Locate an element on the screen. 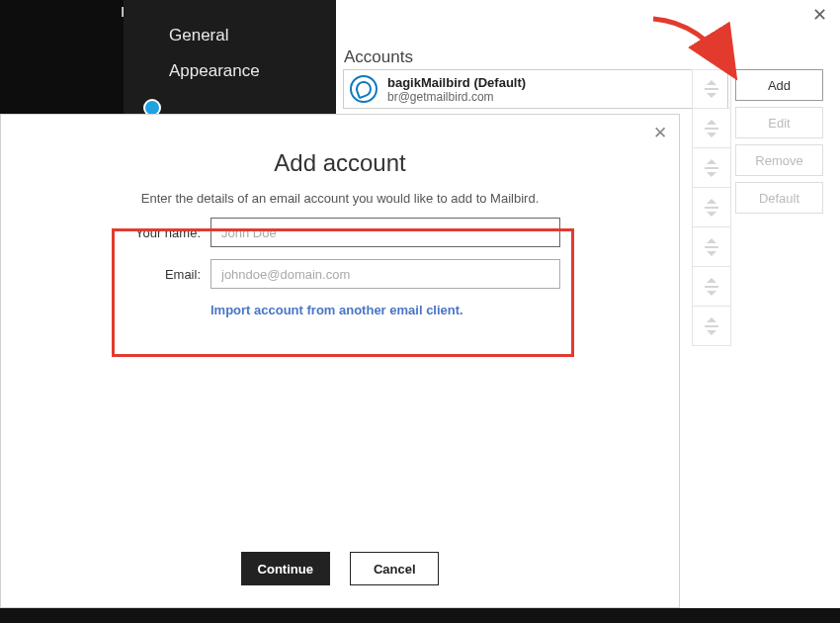 This screenshot has height=623, width=840. cancel-button: Cancel is located at coordinates (394, 569).